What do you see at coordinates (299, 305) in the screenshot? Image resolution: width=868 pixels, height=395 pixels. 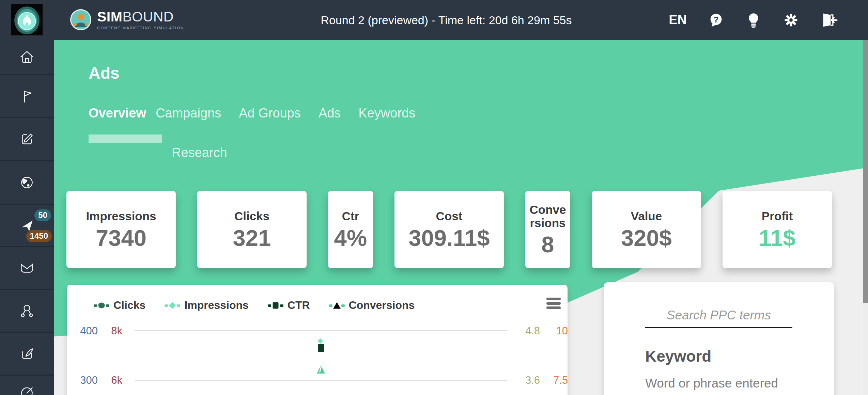 I see `legend-label: CTR` at bounding box center [299, 305].